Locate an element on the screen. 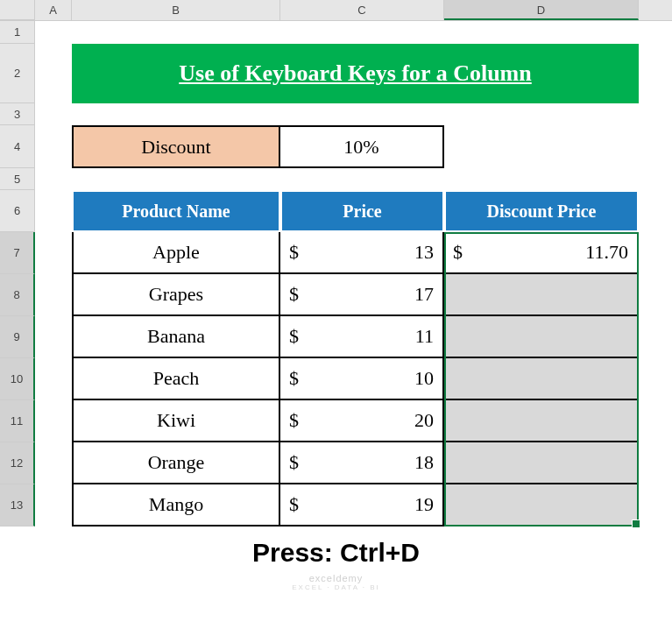 The height and width of the screenshot is (629, 672). price-value: 19 is located at coordinates (424, 505).